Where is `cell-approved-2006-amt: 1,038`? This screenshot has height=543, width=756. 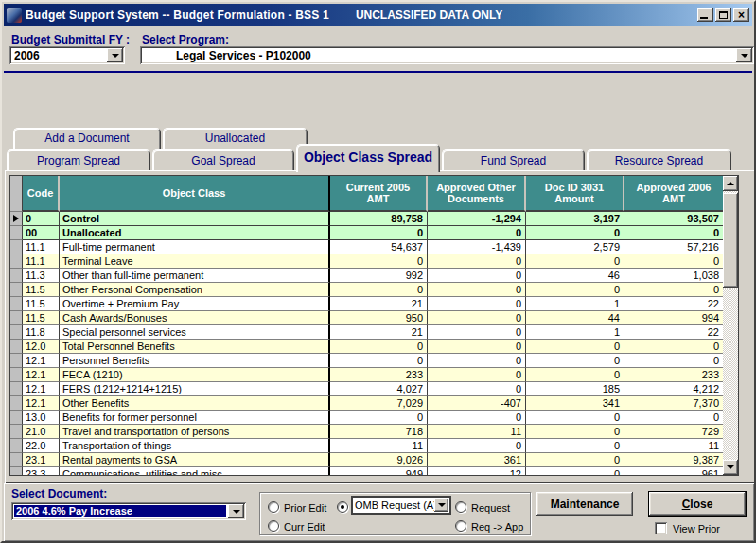 cell-approved-2006-amt: 1,038 is located at coordinates (674, 276).